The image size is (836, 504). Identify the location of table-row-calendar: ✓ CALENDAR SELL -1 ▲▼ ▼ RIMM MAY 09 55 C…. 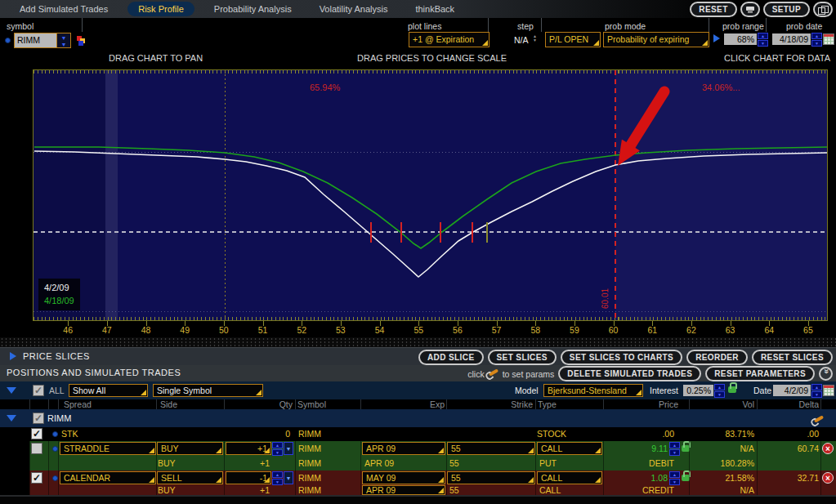
(418, 478).